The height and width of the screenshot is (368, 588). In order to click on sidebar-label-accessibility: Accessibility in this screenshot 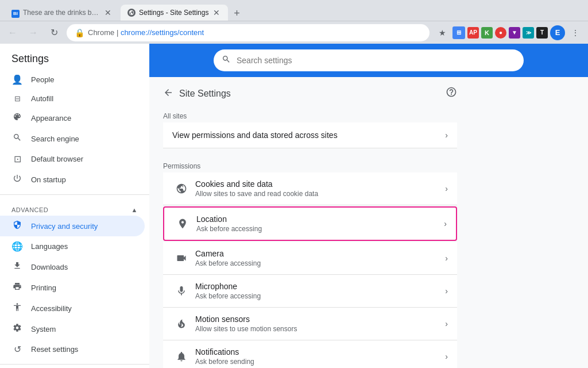, I will do `click(52, 308)`.